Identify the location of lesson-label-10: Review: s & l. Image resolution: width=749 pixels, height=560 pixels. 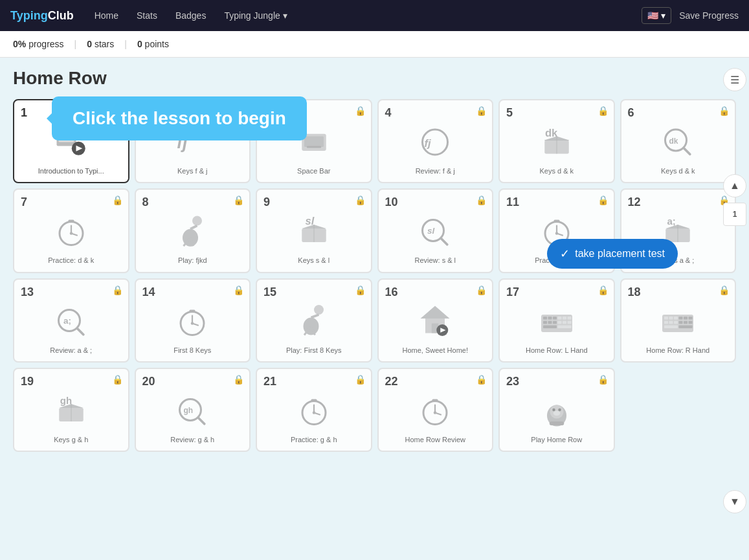
(435, 260).